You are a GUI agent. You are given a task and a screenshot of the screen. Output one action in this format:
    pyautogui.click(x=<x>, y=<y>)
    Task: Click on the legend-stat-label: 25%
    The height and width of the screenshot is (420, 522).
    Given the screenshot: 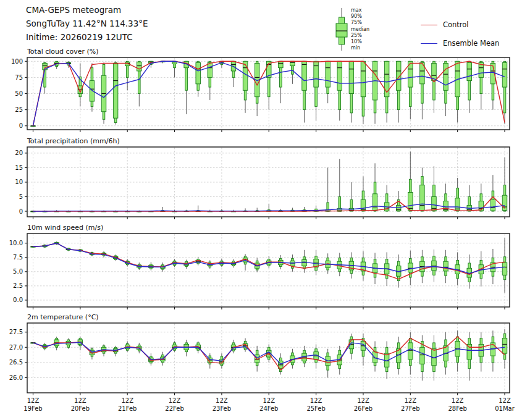 What is the action you would take?
    pyautogui.click(x=356, y=36)
    